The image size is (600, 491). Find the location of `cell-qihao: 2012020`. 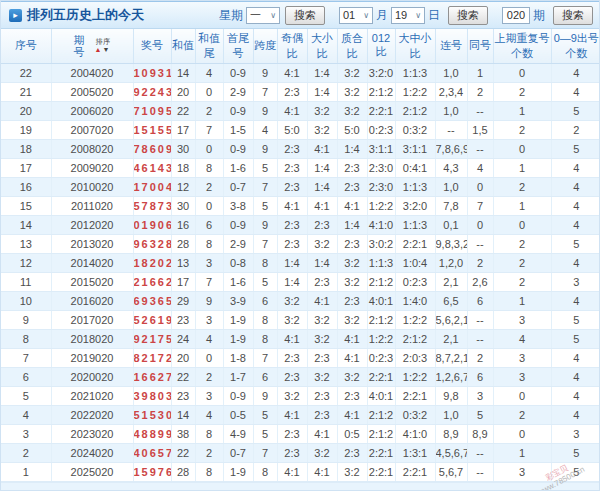

cell-qihao: 2012020 is located at coordinates (92, 224).